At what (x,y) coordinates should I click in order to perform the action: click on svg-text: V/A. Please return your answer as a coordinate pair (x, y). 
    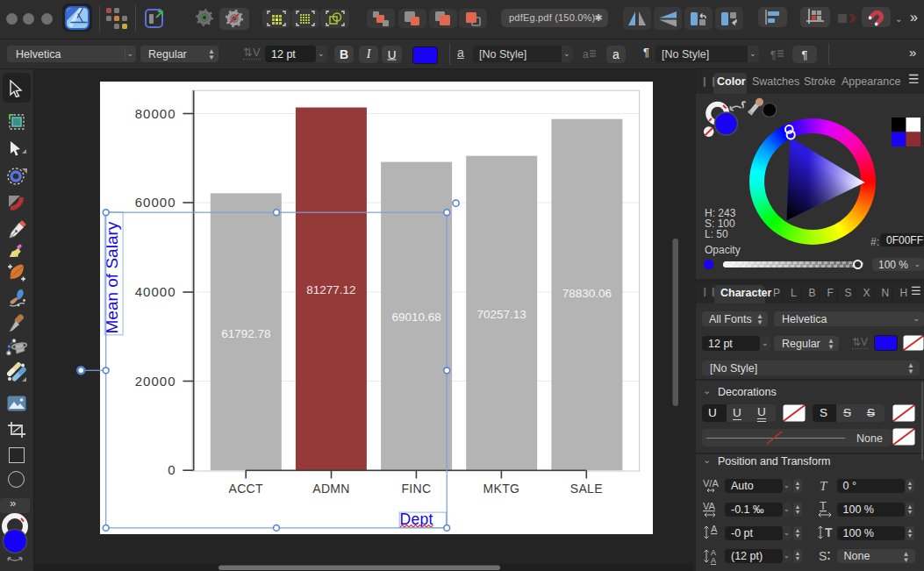
    Looking at the image, I should click on (711, 483).